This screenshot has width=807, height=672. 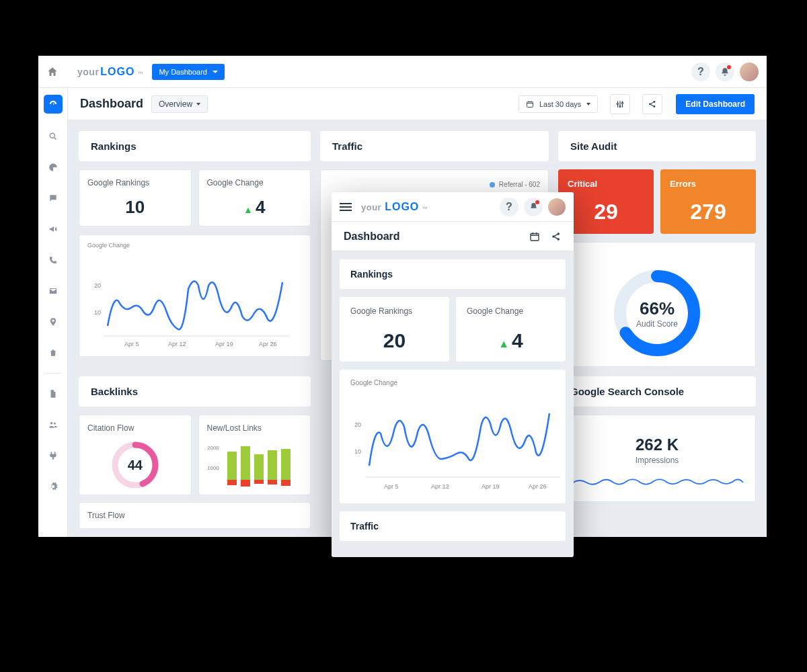 I want to click on rankings-card: Rankings, so click(x=195, y=146).